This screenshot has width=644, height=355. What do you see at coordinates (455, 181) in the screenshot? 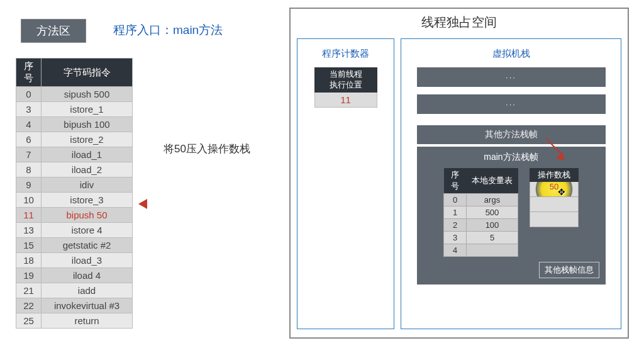
I see `lv-header-index: 序号` at bounding box center [455, 181].